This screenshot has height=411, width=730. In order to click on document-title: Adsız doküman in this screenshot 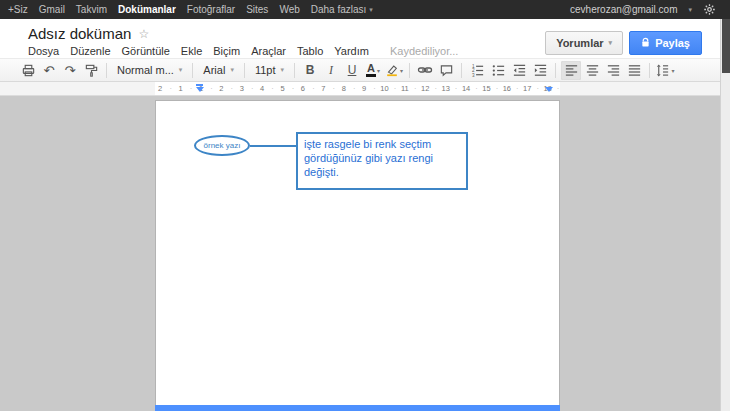, I will do `click(80, 34)`.